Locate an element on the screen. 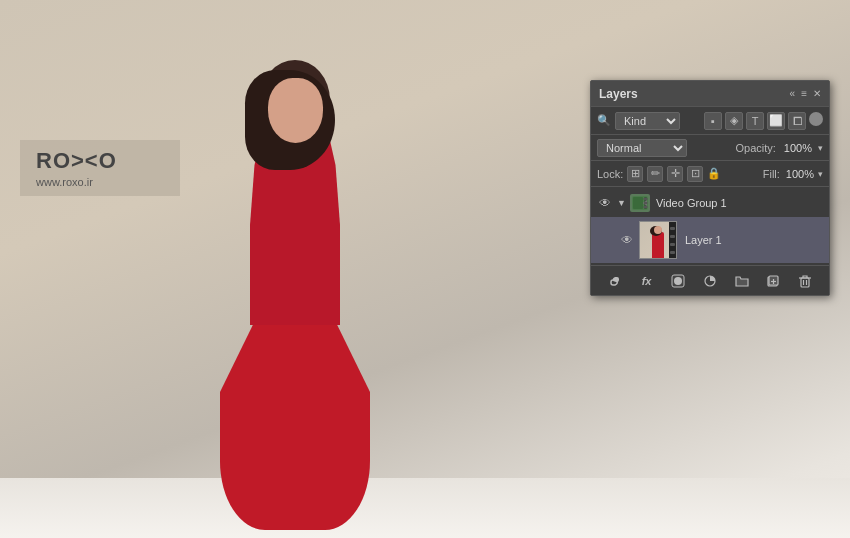 This screenshot has height=538, width=850. layer1-visibility-icon: 👁 is located at coordinates (627, 240).